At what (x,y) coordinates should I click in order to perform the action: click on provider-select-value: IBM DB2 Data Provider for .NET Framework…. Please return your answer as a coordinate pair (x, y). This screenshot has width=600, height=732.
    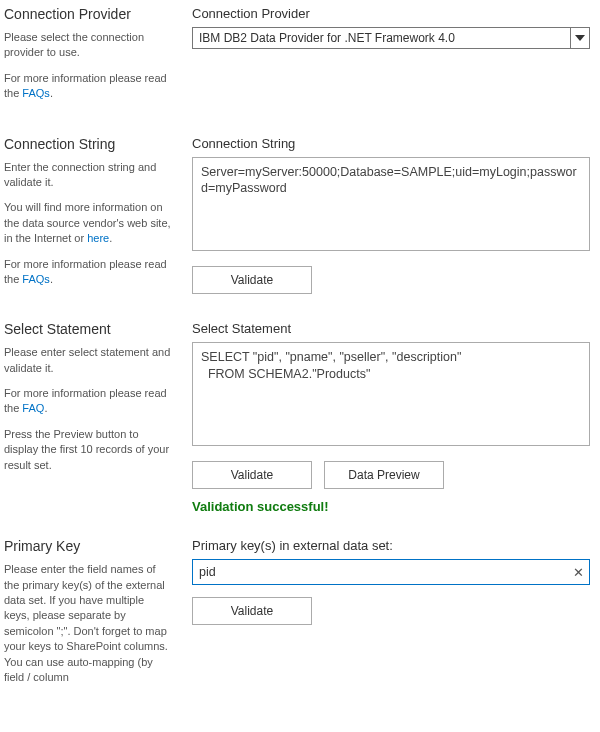
    Looking at the image, I should click on (391, 38).